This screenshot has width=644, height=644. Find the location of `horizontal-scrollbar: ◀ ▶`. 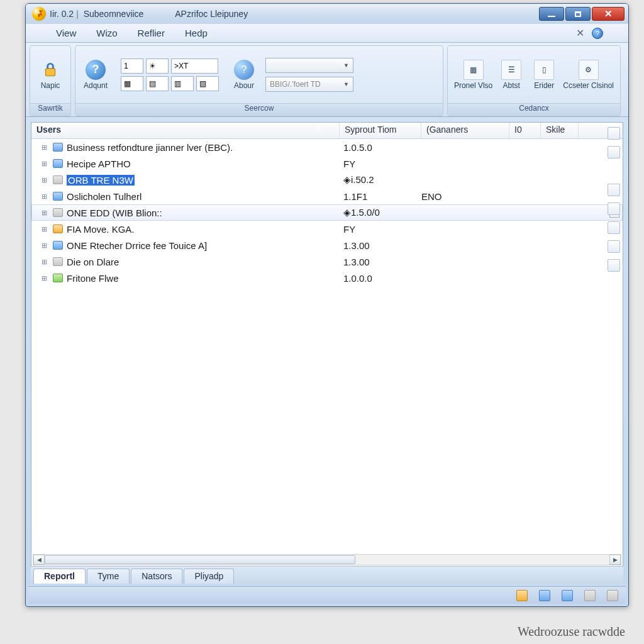

horizontal-scrollbar: ◀ ▶ is located at coordinates (327, 560).